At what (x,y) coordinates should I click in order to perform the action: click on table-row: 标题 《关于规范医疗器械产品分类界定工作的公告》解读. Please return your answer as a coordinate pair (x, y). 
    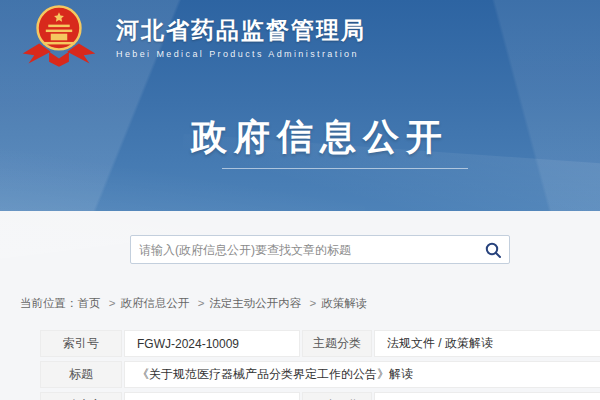
    Looking at the image, I should click on (320, 374).